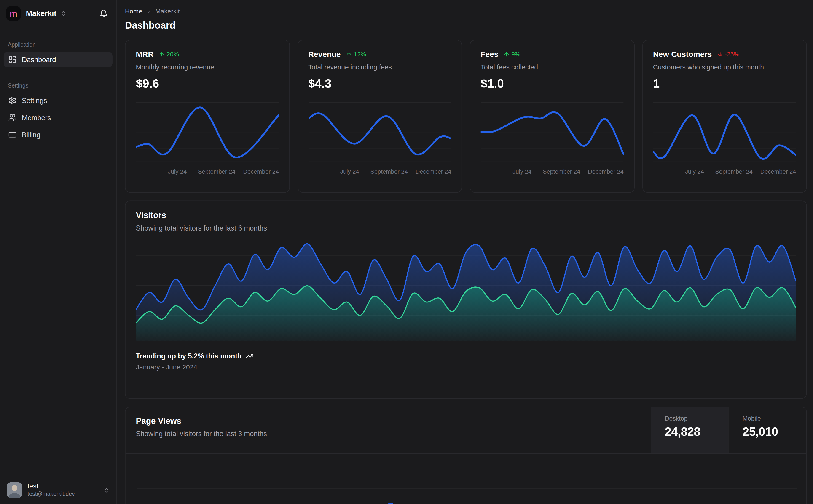 This screenshot has width=813, height=504. Describe the element at coordinates (490, 54) in the screenshot. I see `stat-title: Fees` at that location.